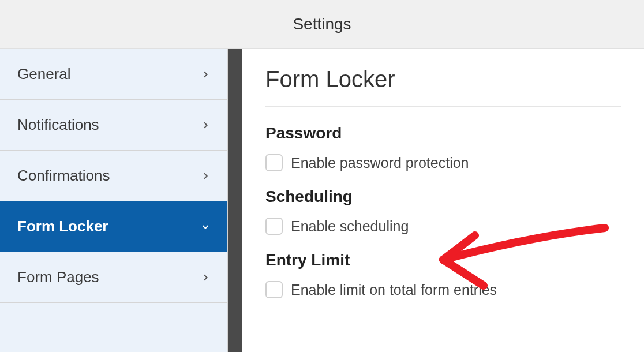 The image size is (644, 352). I want to click on panel-divider, so click(235, 201).